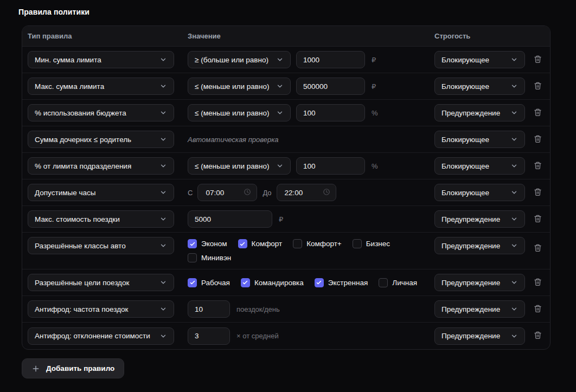  What do you see at coordinates (232, 113) in the screenshot?
I see `operator-value: ≤ (меньше или равно)` at bounding box center [232, 113].